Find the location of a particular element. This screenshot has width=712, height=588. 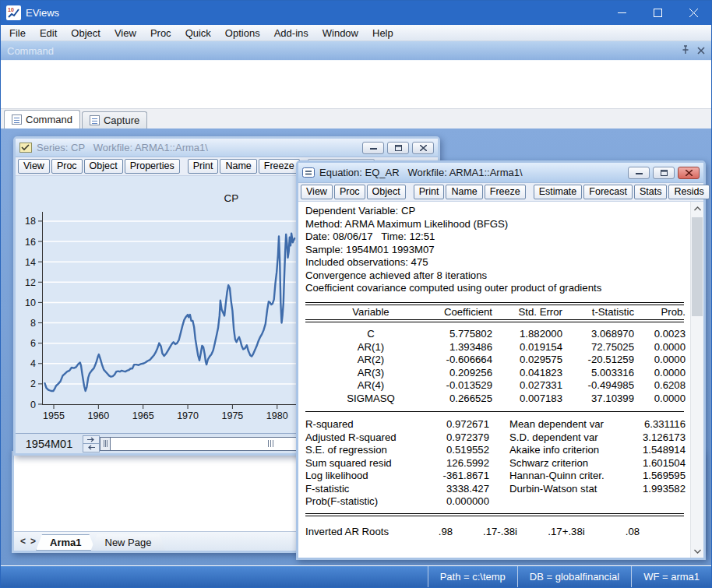

equation-toolbar-name: Name is located at coordinates (464, 192).